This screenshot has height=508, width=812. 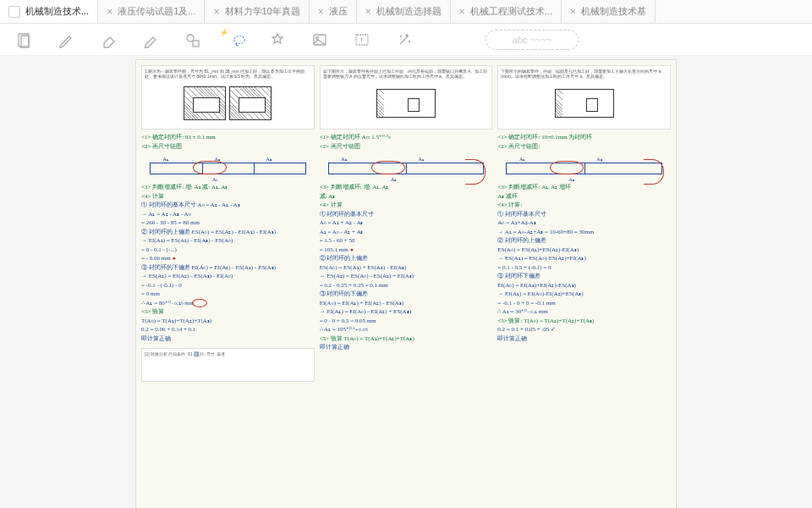 What do you see at coordinates (224, 32) in the screenshot?
I see `bluetooth-icon: ⚡` at bounding box center [224, 32].